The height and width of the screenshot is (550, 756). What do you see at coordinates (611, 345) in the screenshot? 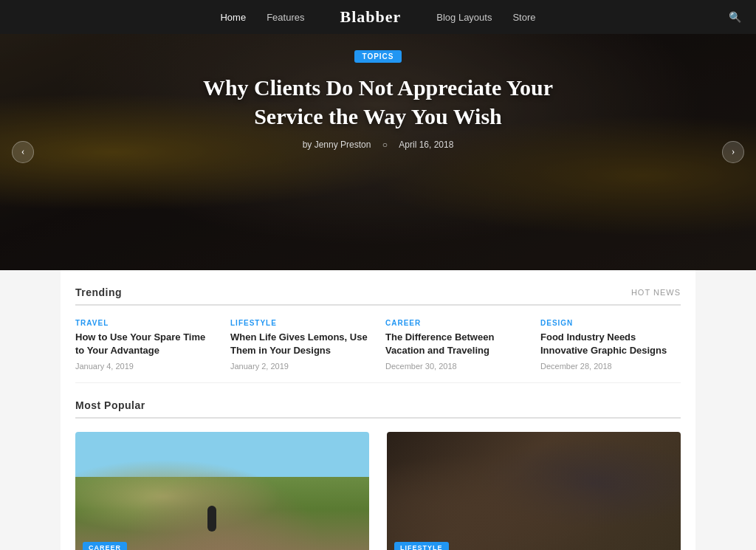
I see `trending-item: DESIGN Food Industry Needs Innovative Gr…` at bounding box center [611, 345].